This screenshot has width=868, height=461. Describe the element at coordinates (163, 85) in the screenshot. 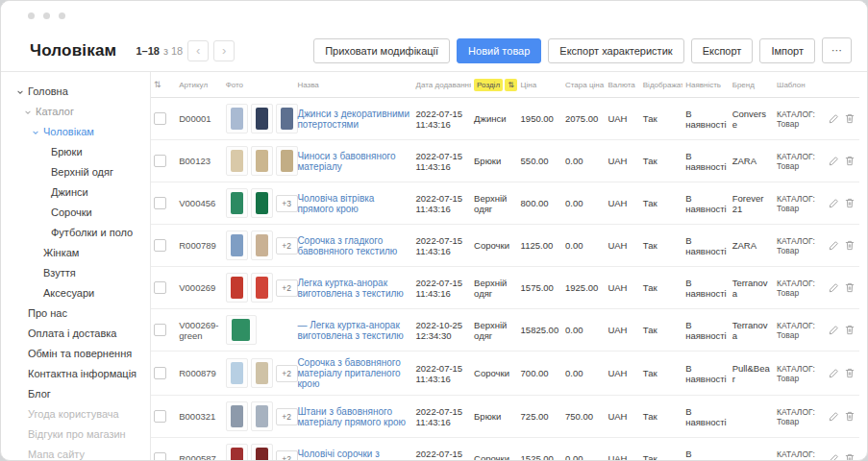

I see `rows-sort-control: ⇅` at that location.